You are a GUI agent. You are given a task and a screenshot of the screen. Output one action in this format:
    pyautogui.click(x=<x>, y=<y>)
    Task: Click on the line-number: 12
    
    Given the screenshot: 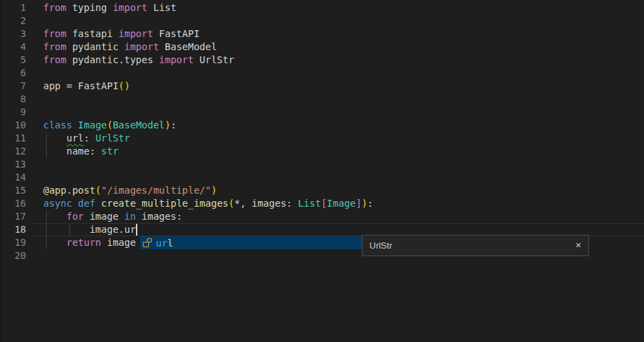 What is the action you would take?
    pyautogui.click(x=13, y=151)
    